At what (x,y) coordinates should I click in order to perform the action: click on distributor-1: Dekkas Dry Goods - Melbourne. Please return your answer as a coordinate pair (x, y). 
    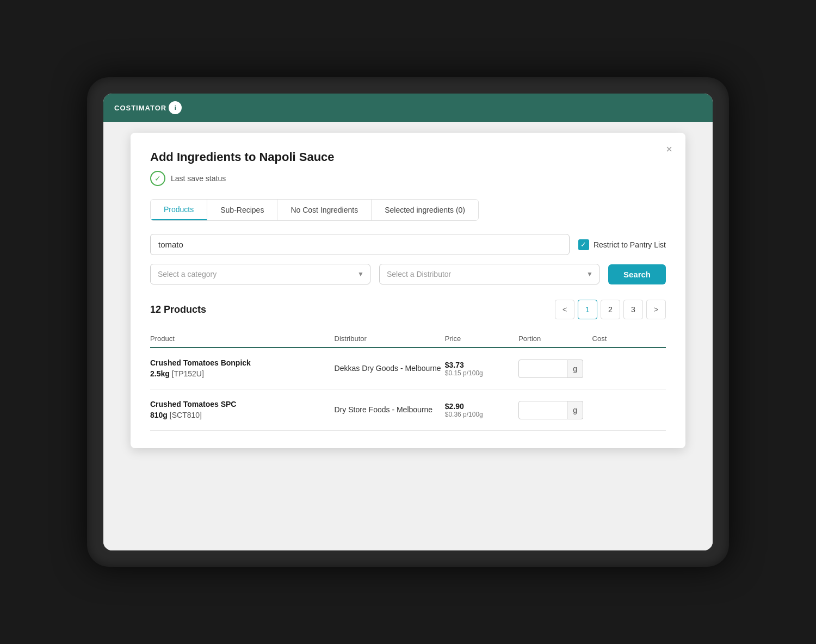
    Looking at the image, I should click on (390, 369).